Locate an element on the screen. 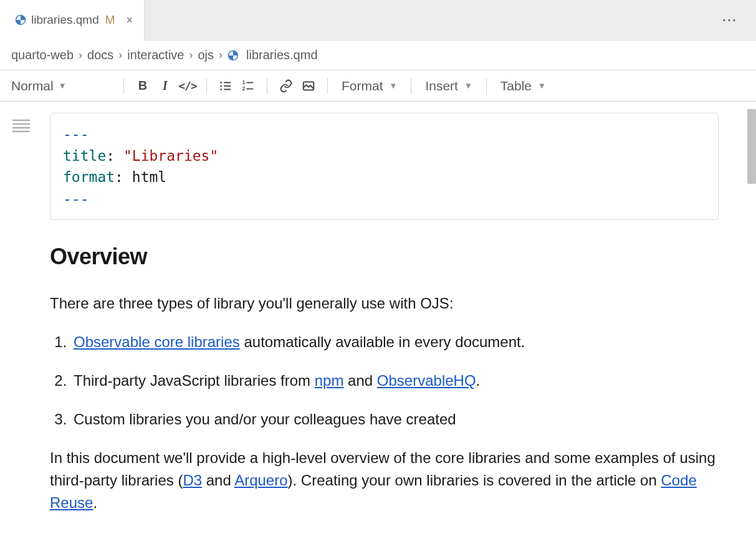  breadcrumb-current: libraries.qmd is located at coordinates (282, 55).